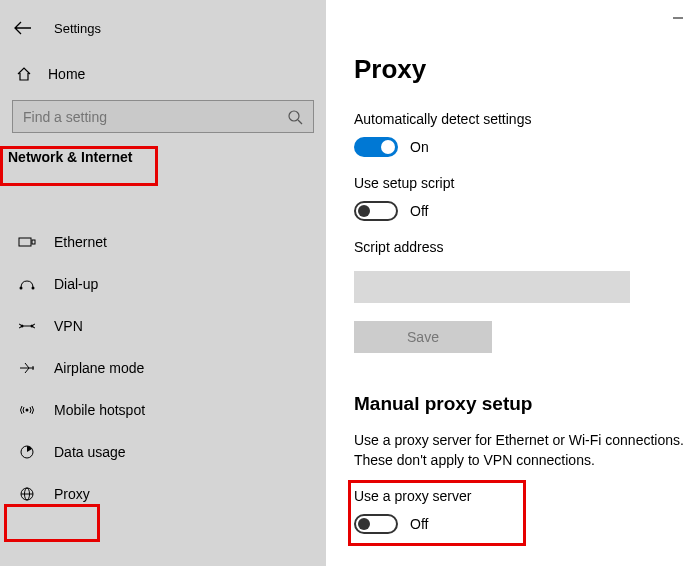 The height and width of the screenshot is (566, 700). Describe the element at coordinates (163, 242) in the screenshot. I see `sidebar-item-ethernet: Ethernet` at that location.